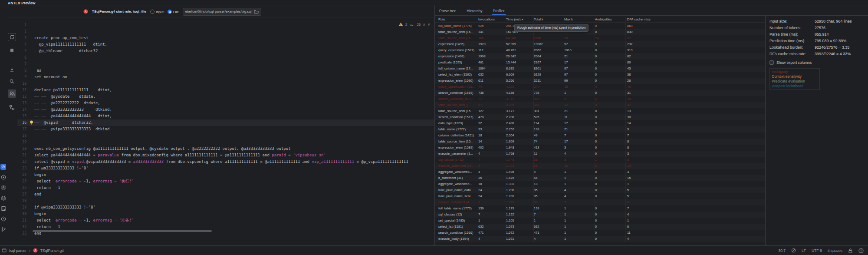 This screenshot has width=868, height=255. Describe the element at coordinates (600, 87) in the screenshot. I see `profiler-row: query_specification (15...744.2293401844…` at that location.